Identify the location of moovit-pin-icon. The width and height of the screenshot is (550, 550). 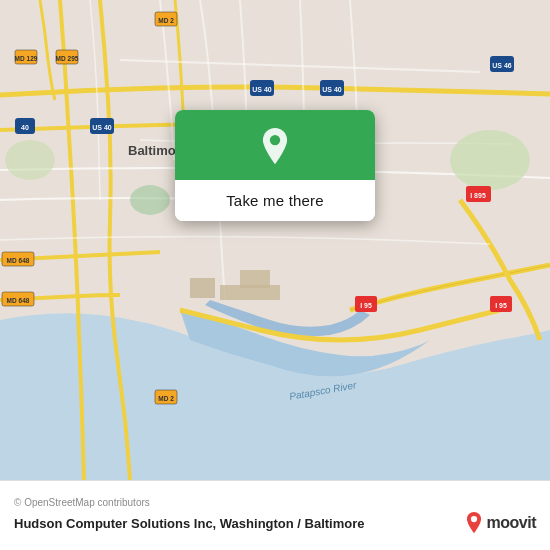
(474, 523).